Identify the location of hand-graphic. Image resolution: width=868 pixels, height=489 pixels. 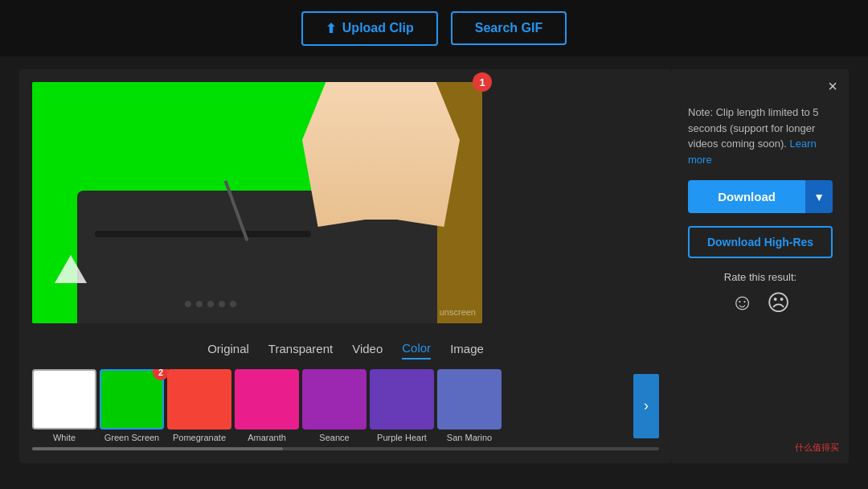
(381, 154).